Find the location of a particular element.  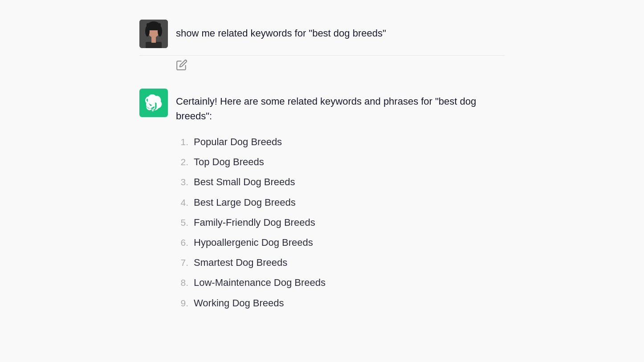

list-text: Top Dog Breeds is located at coordinates (229, 162).